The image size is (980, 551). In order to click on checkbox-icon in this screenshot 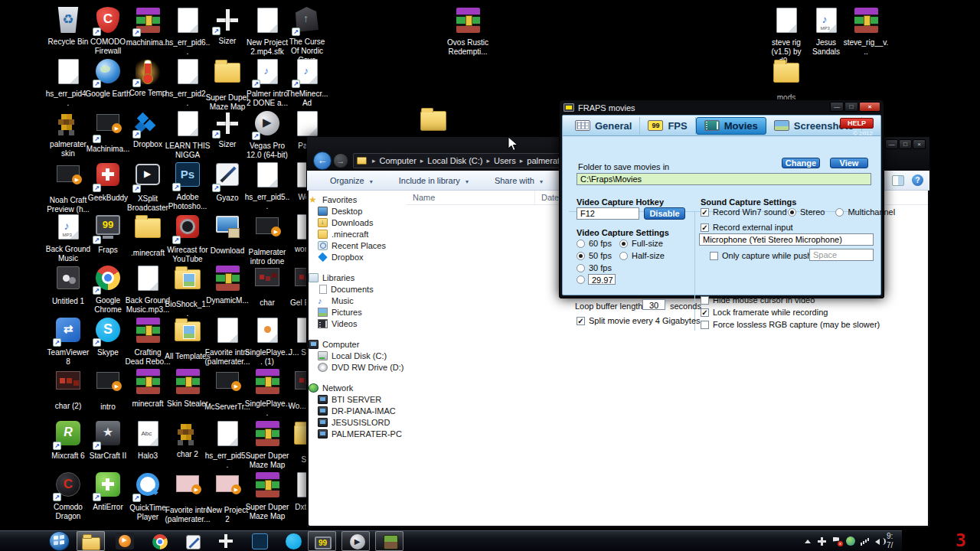, I will do `click(704, 300)`.